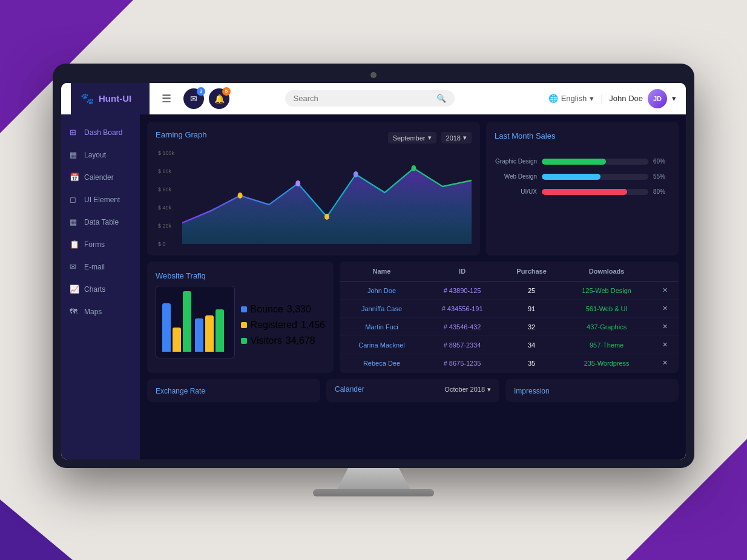 Image resolution: width=747 pixels, height=560 pixels. I want to click on month-select: September ▾, so click(412, 138).